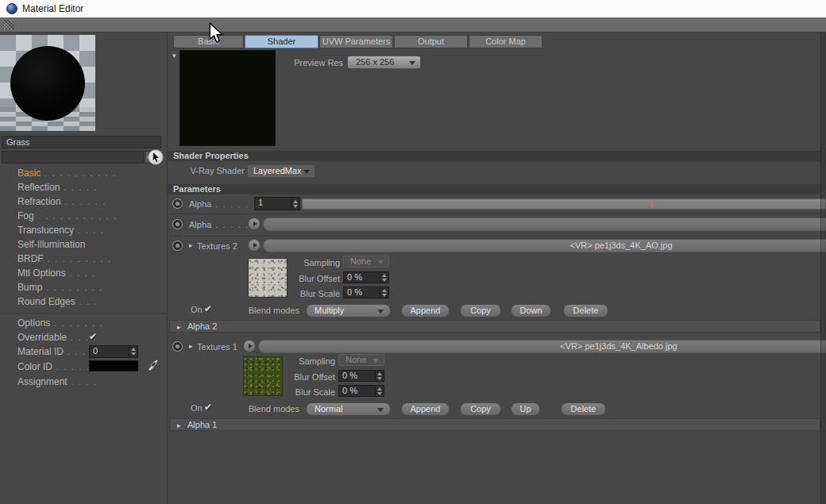 The height and width of the screenshot is (504, 826). Describe the element at coordinates (216, 33) in the screenshot. I see `mouse-cursor` at that location.